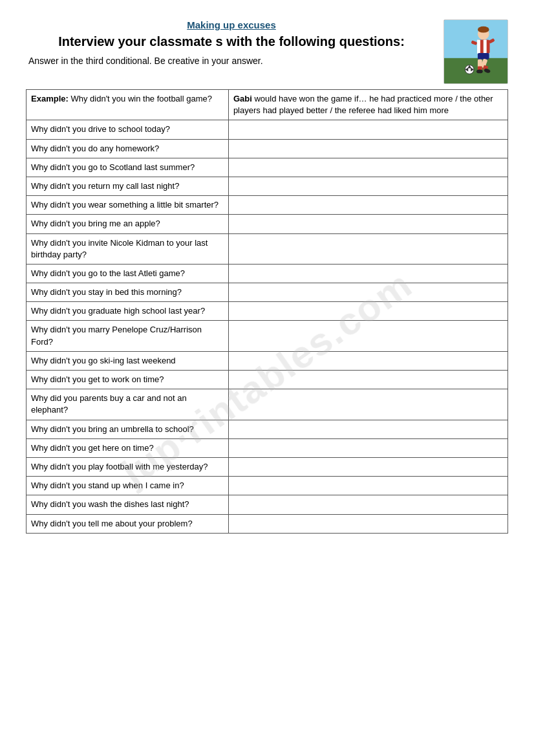 The width and height of the screenshot is (534, 756). What do you see at coordinates (128, 336) in the screenshot?
I see `question-cell: Why didn't you marry Penelope Cruz/Harri…` at bounding box center [128, 336].